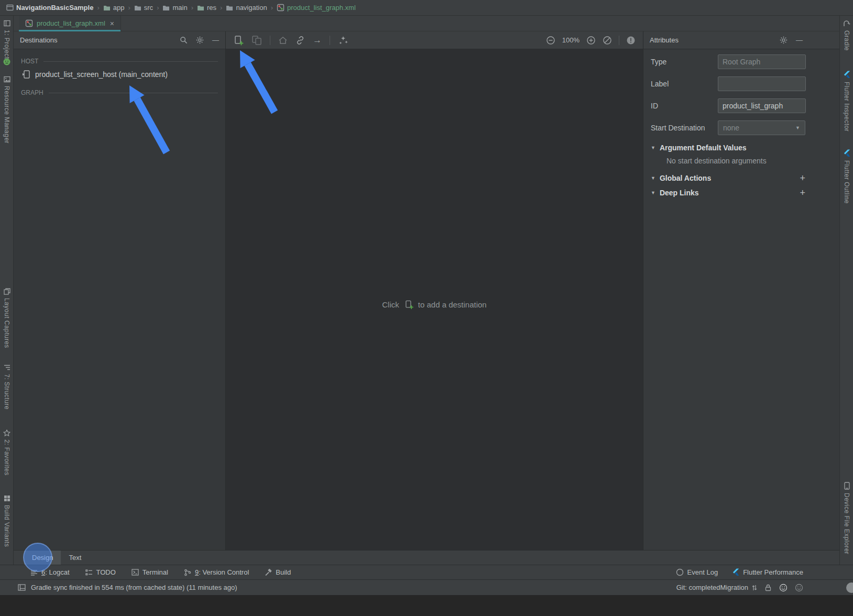 This screenshot has width=853, height=616. I want to click on logcat-icon, so click(34, 573).